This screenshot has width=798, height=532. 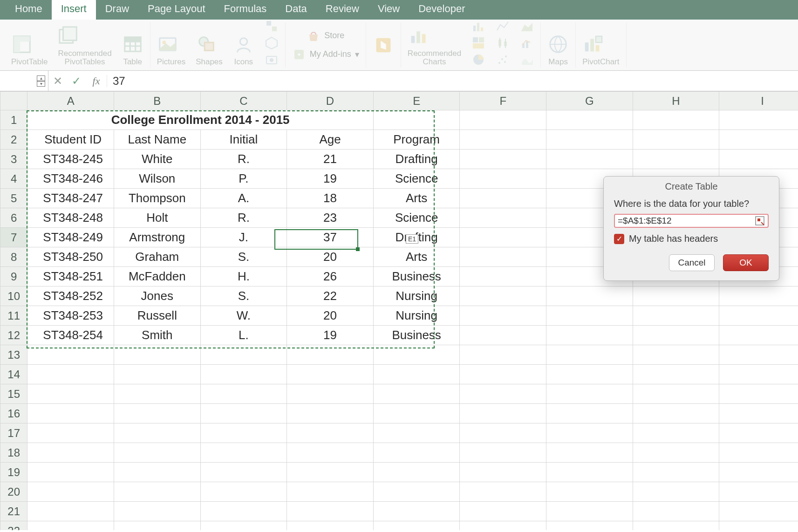 What do you see at coordinates (416, 433) in the screenshot?
I see `cell-E17` at bounding box center [416, 433].